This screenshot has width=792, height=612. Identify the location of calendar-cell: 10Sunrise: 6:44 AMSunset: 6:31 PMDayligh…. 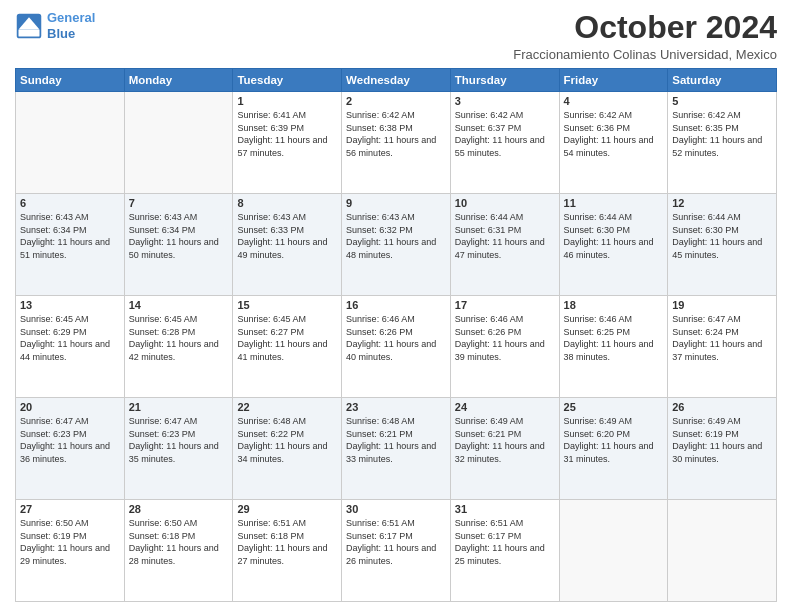
(504, 245).